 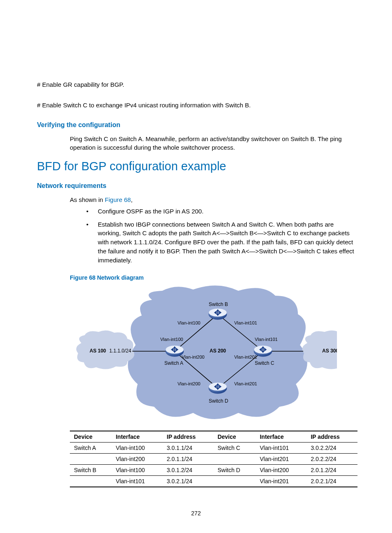 I want to click on as-shown-line: As shown in Figure 68,, so click(x=212, y=200).